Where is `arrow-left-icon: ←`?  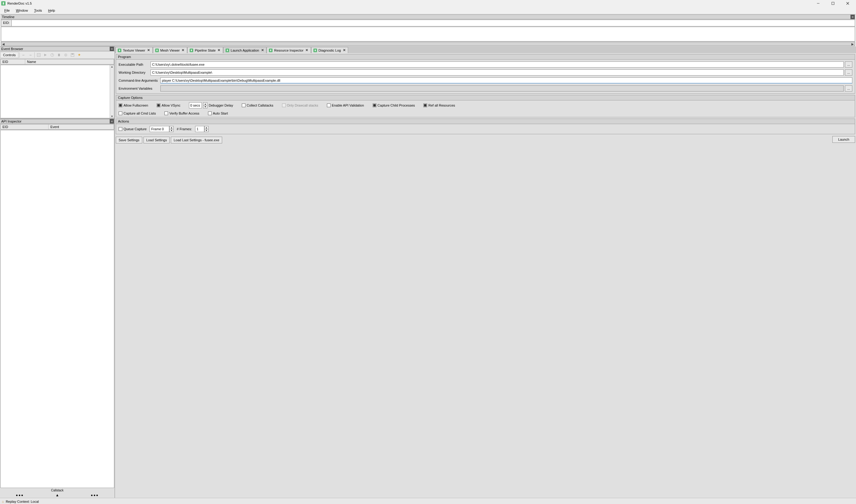
arrow-left-icon: ← is located at coordinates (24, 55).